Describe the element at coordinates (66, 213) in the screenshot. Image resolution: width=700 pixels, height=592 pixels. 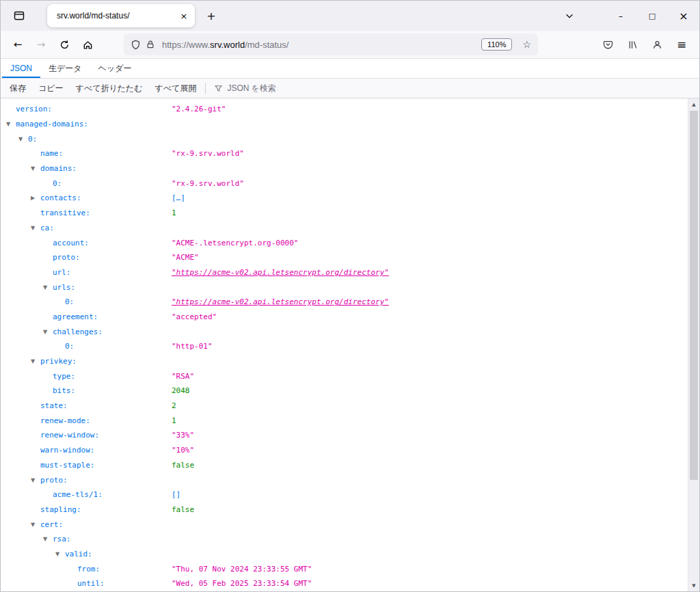
I see `json-key: transitive:` at that location.